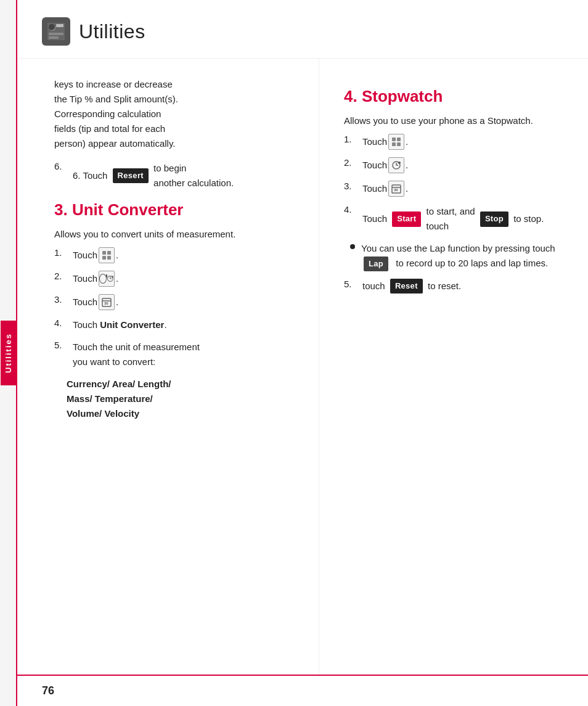  What do you see at coordinates (118, 384) in the screenshot?
I see `currency-line1: Currency/ Area/ Length/` at bounding box center [118, 384].